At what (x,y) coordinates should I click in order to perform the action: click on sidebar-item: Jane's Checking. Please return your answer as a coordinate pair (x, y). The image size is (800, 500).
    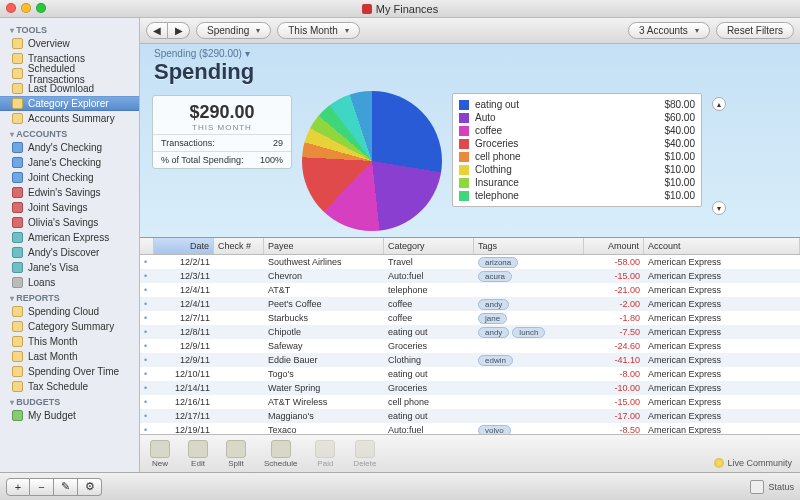
    Looking at the image, I should click on (70, 162).